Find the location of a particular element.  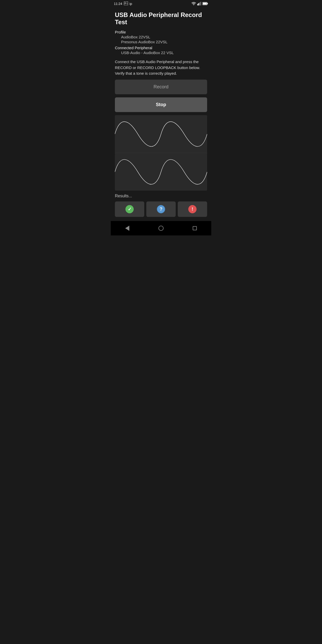

main-content: USB Audio Peripheral Record Test Profile… is located at coordinates (161, 114).